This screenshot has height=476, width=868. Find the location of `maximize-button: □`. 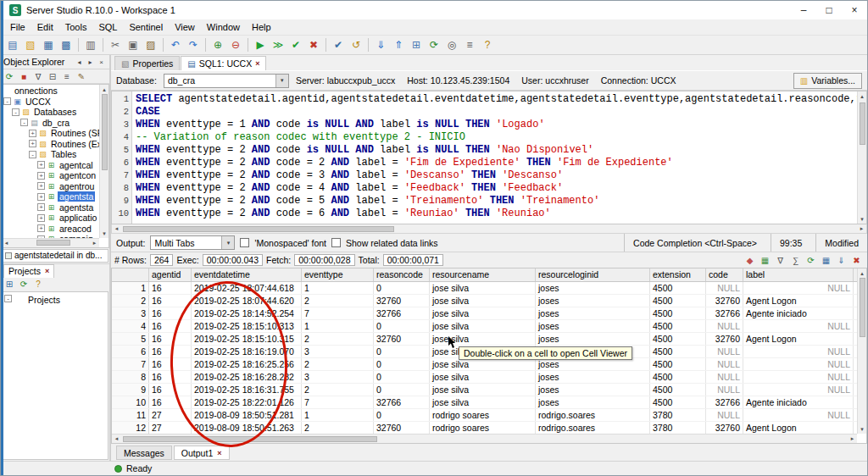

maximize-button: □ is located at coordinates (829, 10).